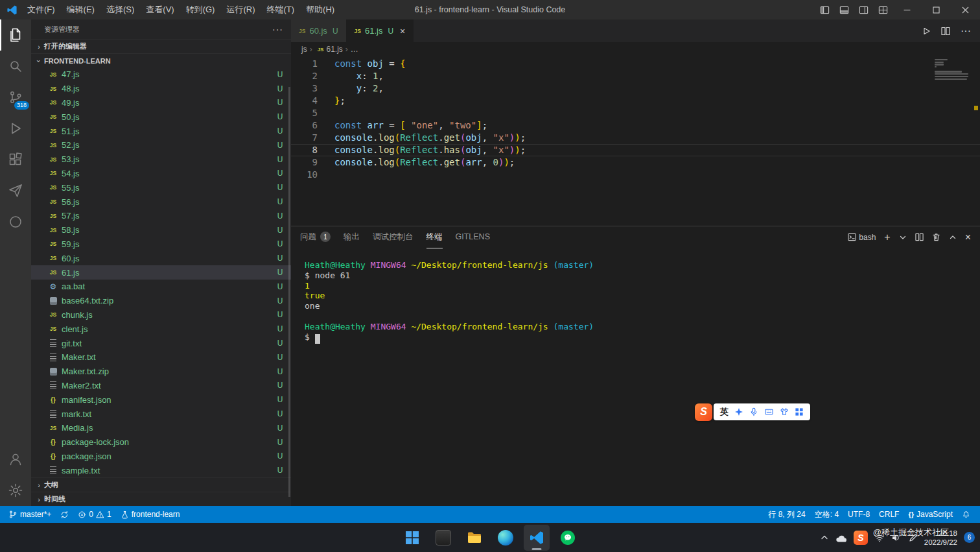 This screenshot has height=552, width=980. I want to click on menu-item-7: 帮助(H), so click(320, 10).